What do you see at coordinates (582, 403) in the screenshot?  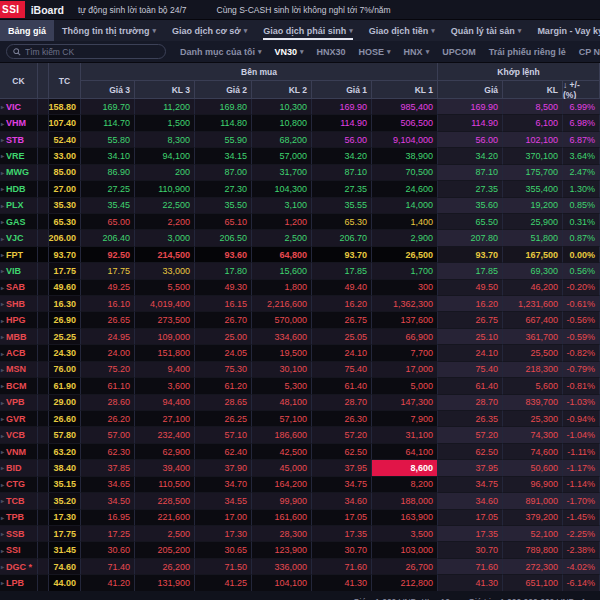 I see `cell-khop-pct: -1.03%` at bounding box center [582, 403].